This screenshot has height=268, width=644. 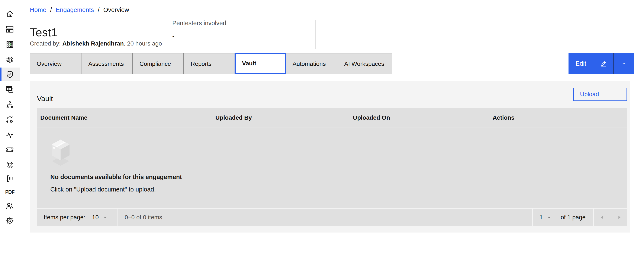 I want to click on sidebar-item-activity, so click(x=10, y=135).